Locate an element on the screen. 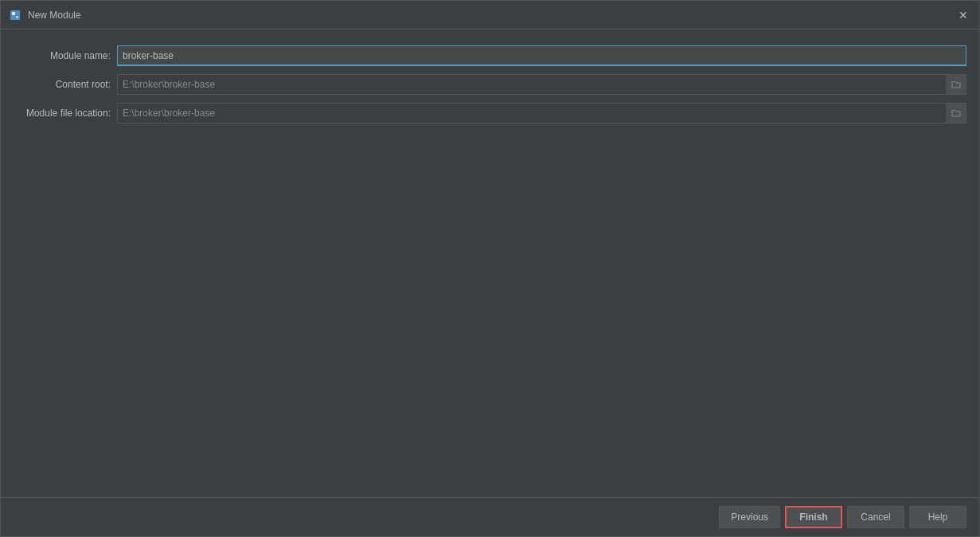  content-root-input-wrapper is located at coordinates (541, 84).